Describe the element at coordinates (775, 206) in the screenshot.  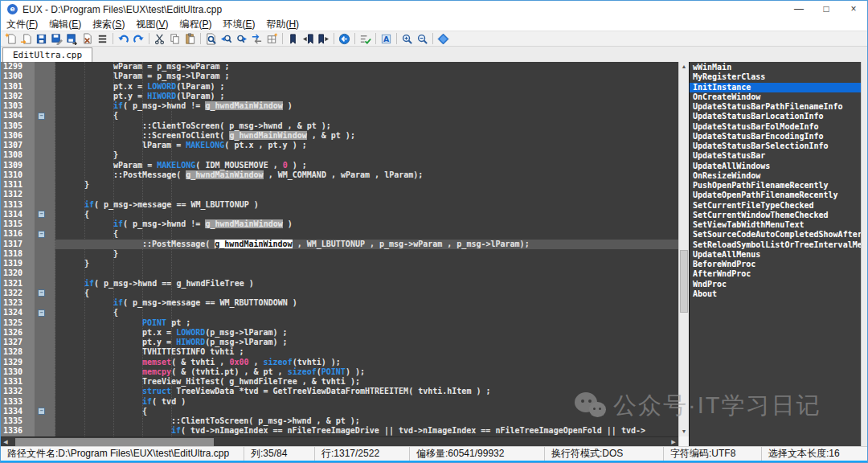
I see `symbol-item: SetCurrentFileTypeChecked` at that location.